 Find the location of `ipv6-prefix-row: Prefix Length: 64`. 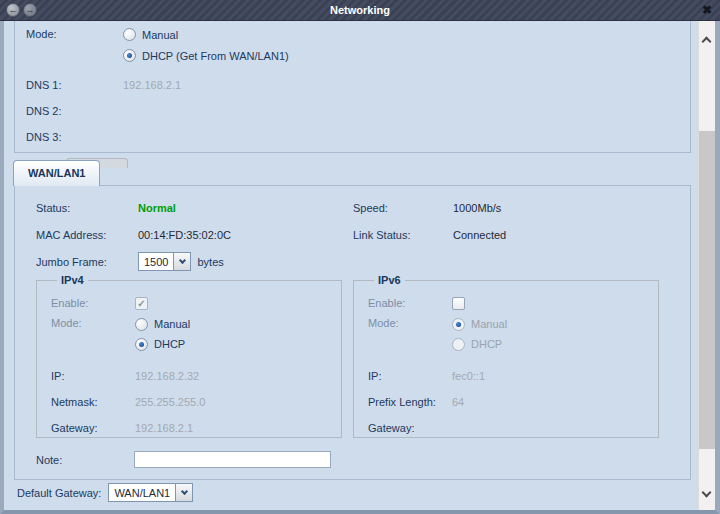

ipv6-prefix-row: Prefix Length: 64 is located at coordinates (513, 402).